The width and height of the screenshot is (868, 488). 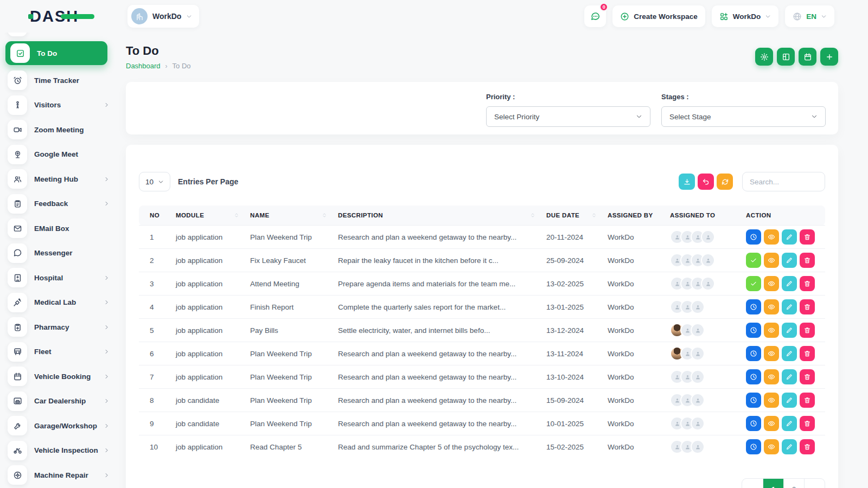 What do you see at coordinates (708, 284) in the screenshot?
I see `assignee-avatar` at bounding box center [708, 284].